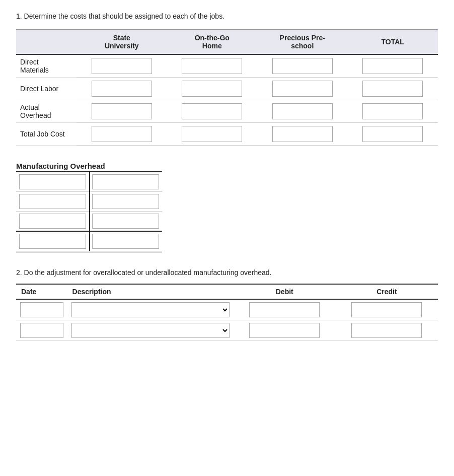 This screenshot has width=454, height=476. Describe the element at coordinates (150, 292) in the screenshot. I see `journal-description-header: Description` at that location.